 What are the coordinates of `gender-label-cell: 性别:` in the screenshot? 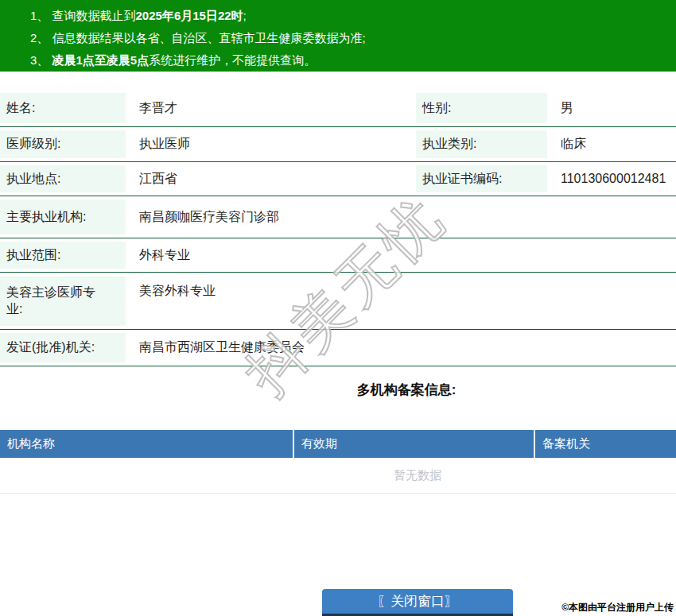 It's located at (482, 108).